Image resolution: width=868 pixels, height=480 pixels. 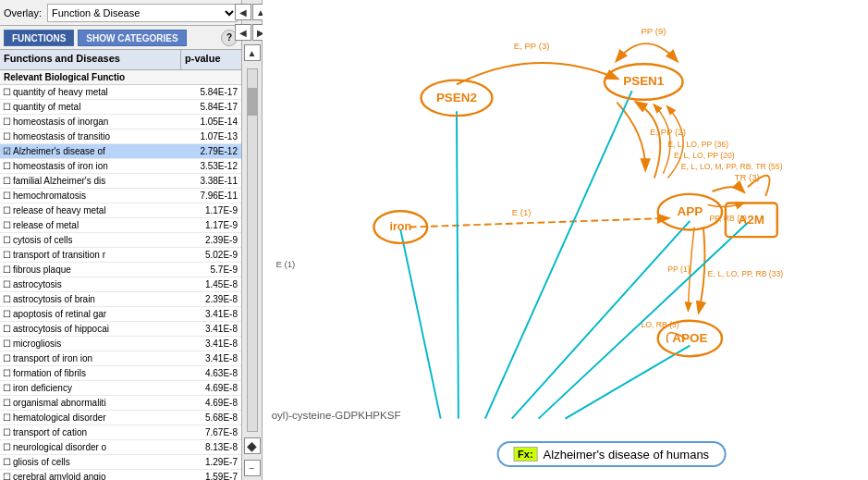 I want to click on svg-text: E, L, LO, PP, RB (33), so click(x=746, y=274).